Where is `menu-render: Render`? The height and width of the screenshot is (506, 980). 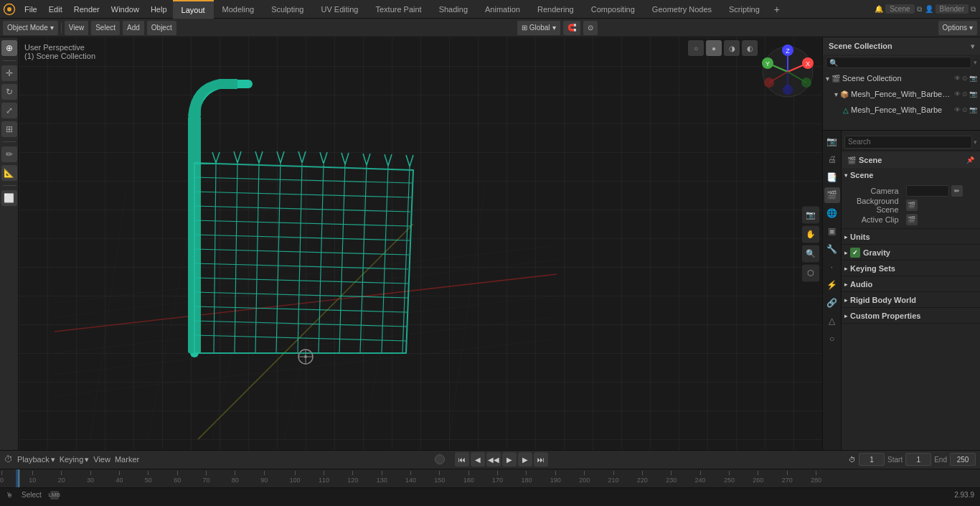
menu-render: Render is located at coordinates (87, 9).